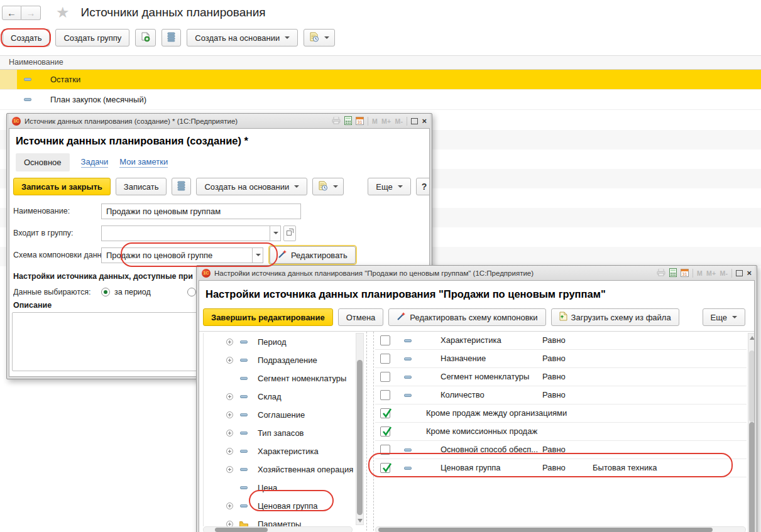  Describe the element at coordinates (361, 317) in the screenshot. I see `cancel-button: Отмена` at that location.